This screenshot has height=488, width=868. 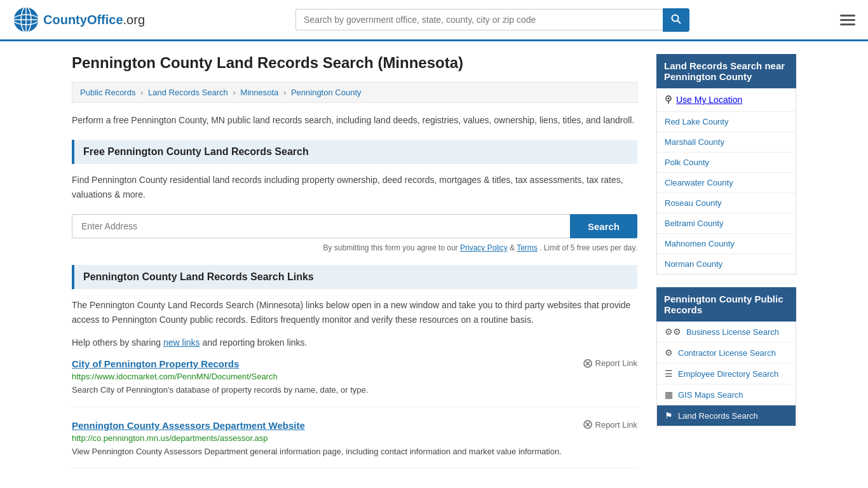 What do you see at coordinates (676, 20) in the screenshot?
I see `header-search-button` at bounding box center [676, 20].